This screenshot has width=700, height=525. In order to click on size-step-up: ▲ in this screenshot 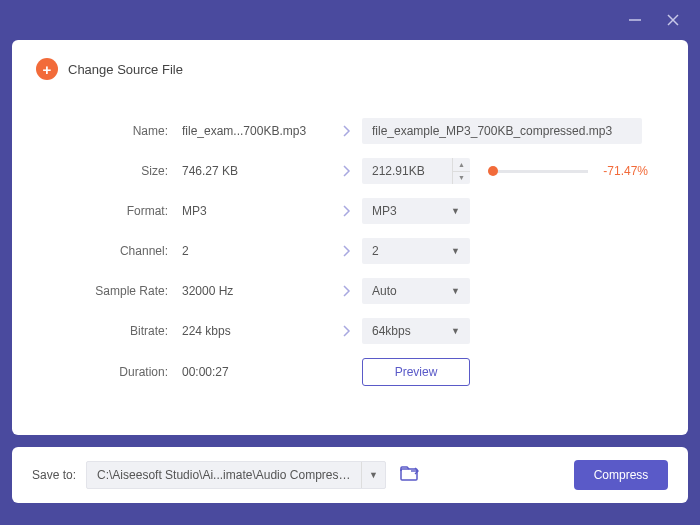, I will do `click(462, 165)`.